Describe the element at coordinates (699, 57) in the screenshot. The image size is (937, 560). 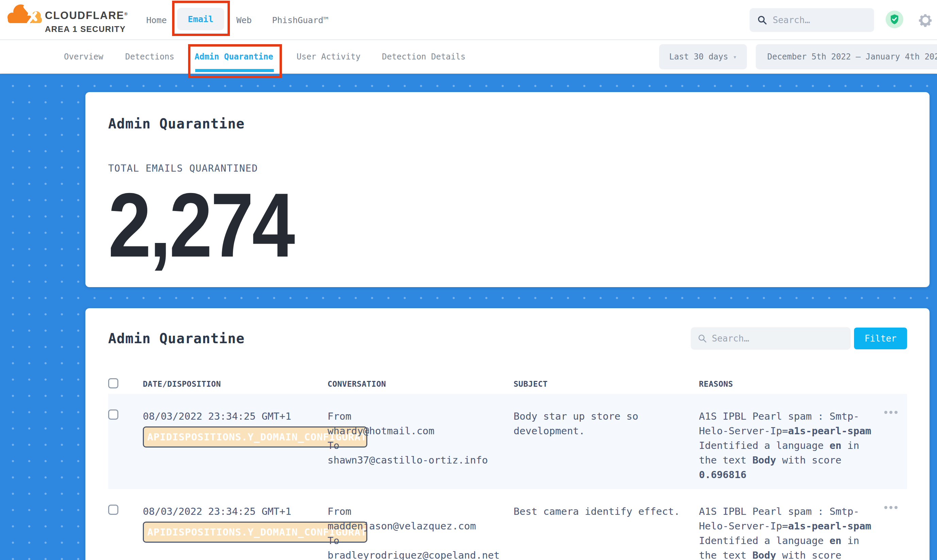
I see `period-selector-label: Last 30 days` at that location.